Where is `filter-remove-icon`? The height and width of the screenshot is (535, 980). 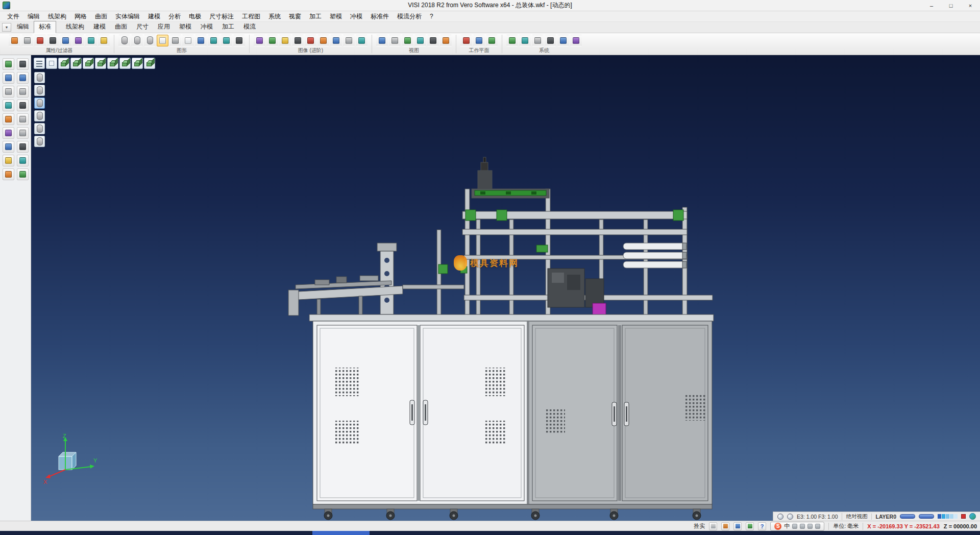
filter-remove-icon is located at coordinates (53, 41).